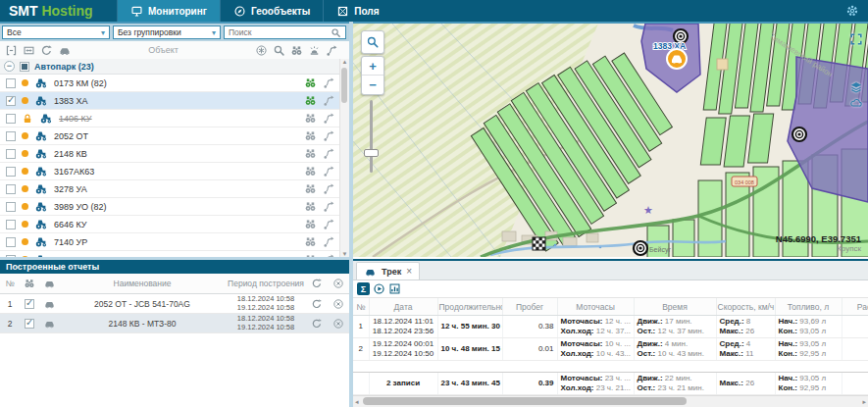 The image size is (868, 407). Describe the element at coordinates (332, 51) in the screenshot. I see `track-icon` at that location.